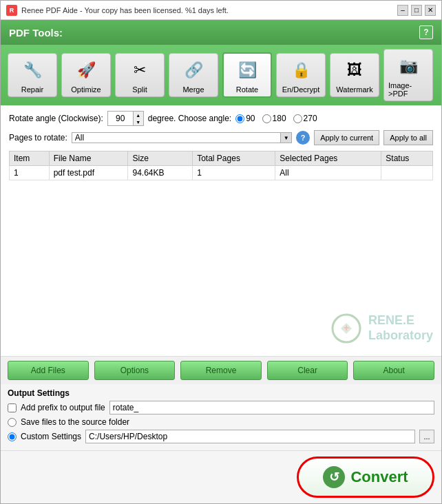 Image resolution: width=442 pixels, height=504 pixels. I want to click on angle-180-radio, so click(267, 118).